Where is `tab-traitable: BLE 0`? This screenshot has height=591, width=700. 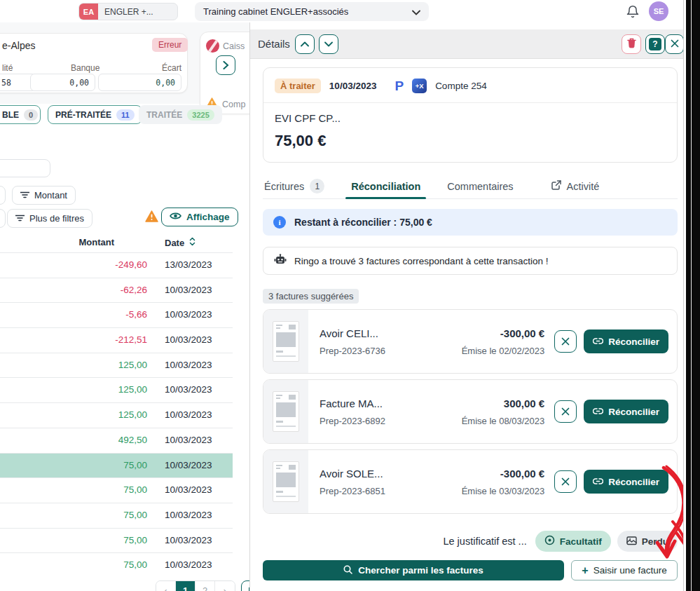 tab-traitable: BLE 0 is located at coordinates (20, 115).